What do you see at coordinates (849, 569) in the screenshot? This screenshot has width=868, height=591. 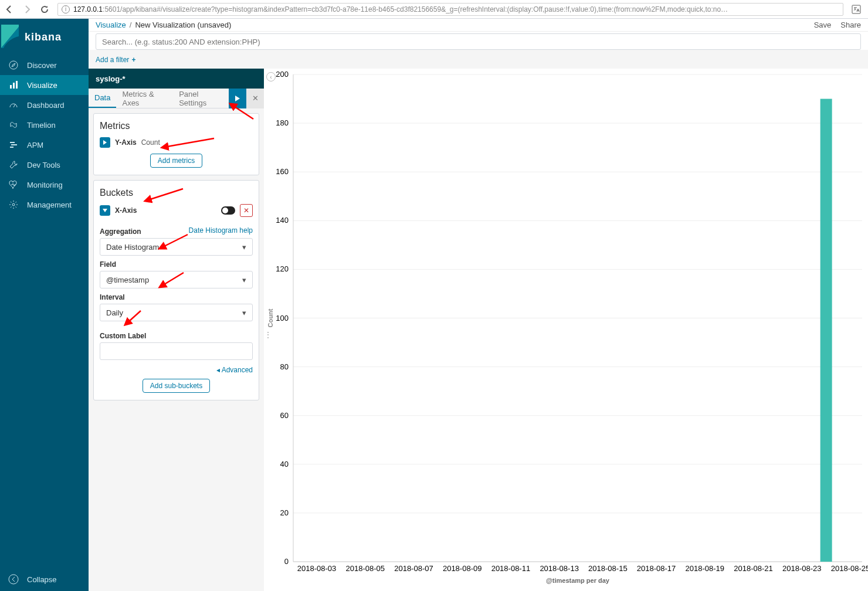 I see `svg-text: 2018-08-25` at bounding box center [849, 569].